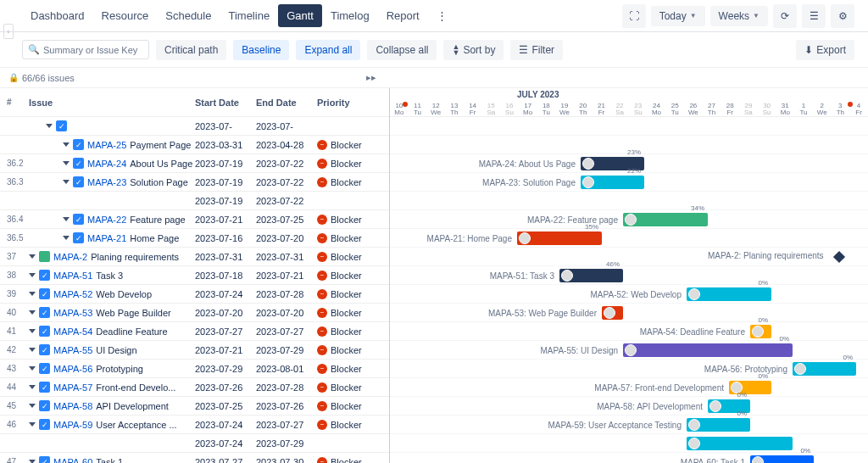  What do you see at coordinates (843, 16) in the screenshot?
I see `settings-button: ⚙` at bounding box center [843, 16].